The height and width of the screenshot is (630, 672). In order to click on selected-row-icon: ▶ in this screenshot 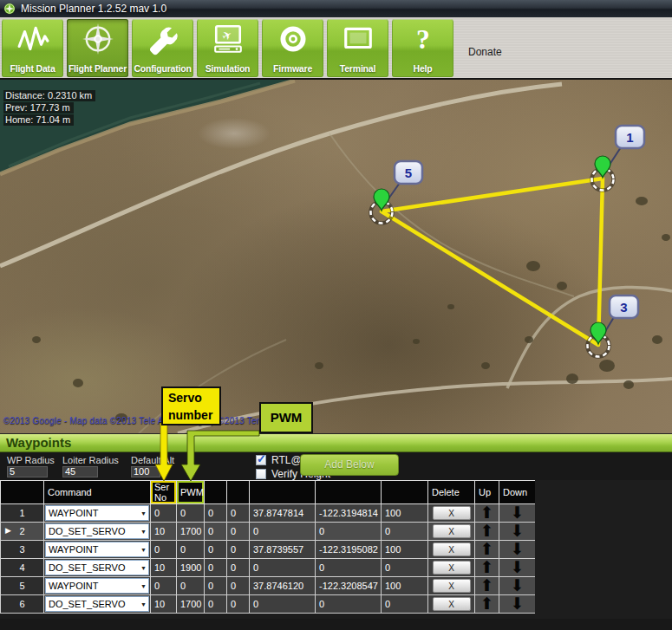, I will do `click(9, 530)`.